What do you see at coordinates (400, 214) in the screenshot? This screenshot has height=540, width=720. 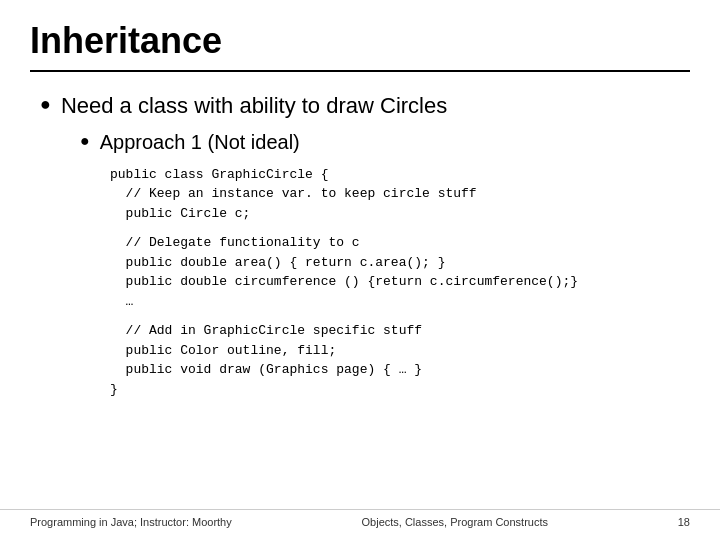 I see `code-line: public Circle c;` at bounding box center [400, 214].